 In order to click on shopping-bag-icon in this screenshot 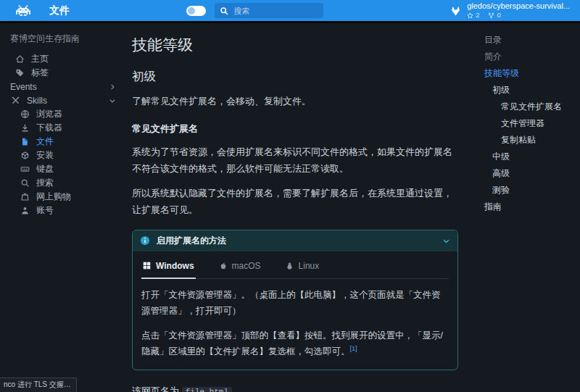, I will do `click(25, 197)`.